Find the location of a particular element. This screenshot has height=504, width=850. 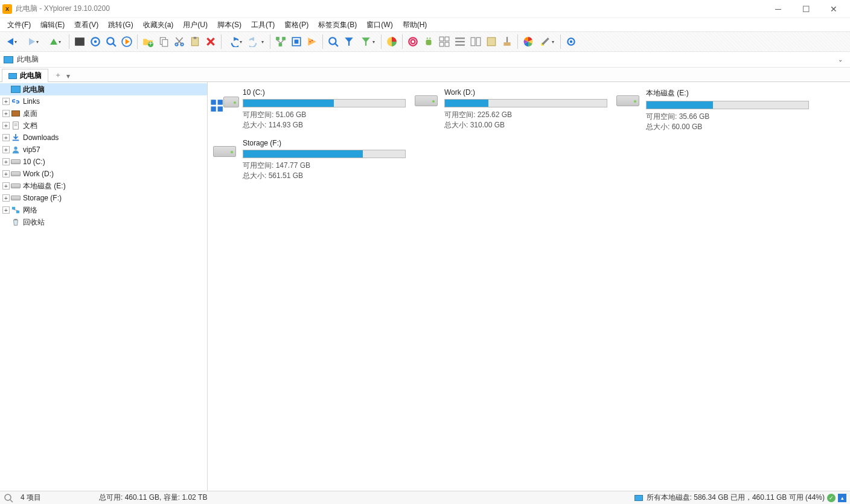

menu-window: 窗口(W) is located at coordinates (379, 25).